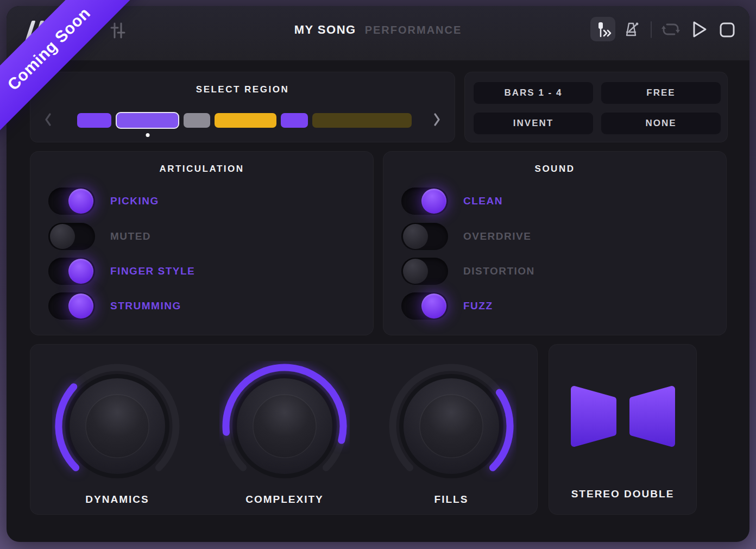  Describe the element at coordinates (603, 29) in the screenshot. I see `follow-playhead-icon` at that location.